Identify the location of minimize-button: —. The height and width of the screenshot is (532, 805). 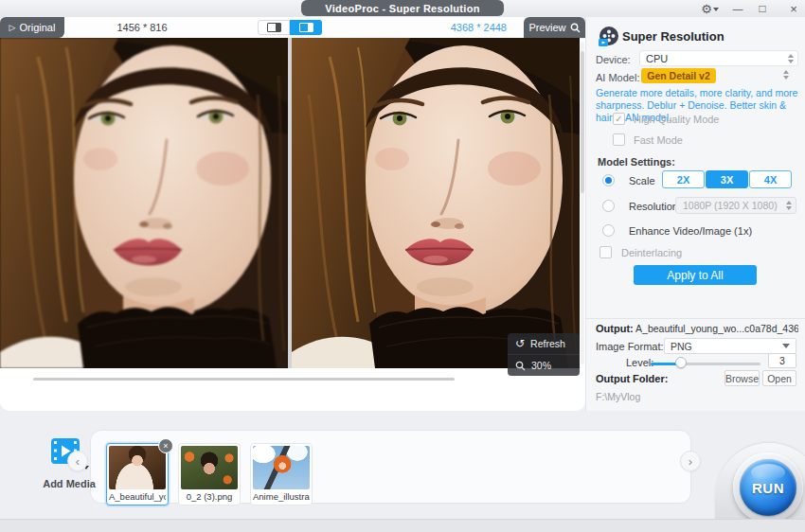
(738, 9).